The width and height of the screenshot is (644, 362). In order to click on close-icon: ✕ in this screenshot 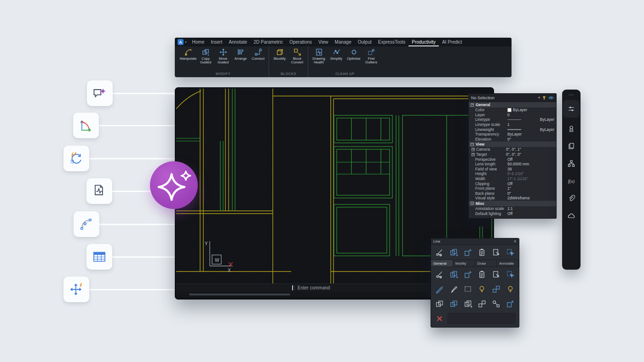, I will do `click(515, 242)`.